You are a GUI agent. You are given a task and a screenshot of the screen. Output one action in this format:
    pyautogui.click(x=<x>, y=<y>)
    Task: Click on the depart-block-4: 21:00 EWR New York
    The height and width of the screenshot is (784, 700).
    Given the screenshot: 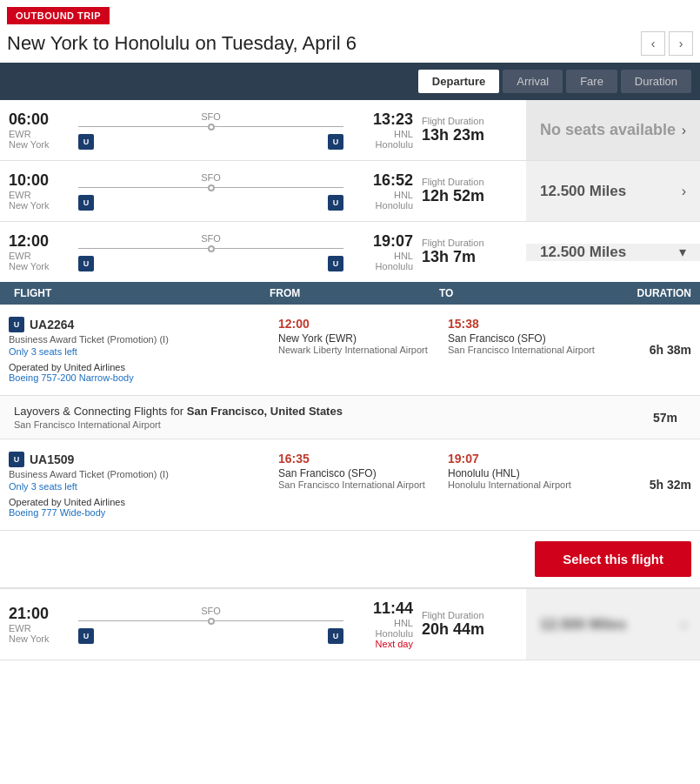 What is the action you would take?
    pyautogui.click(x=39, y=625)
    